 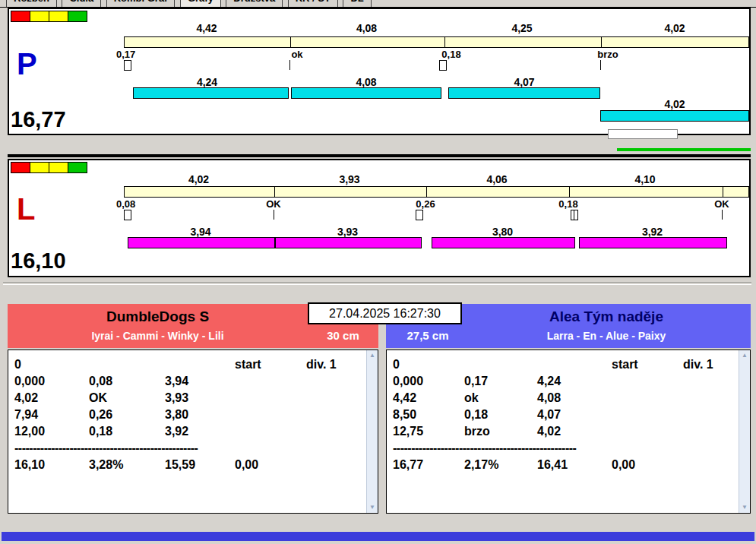 I want to click on crossing-marker-label: 0,08, so click(x=139, y=204).